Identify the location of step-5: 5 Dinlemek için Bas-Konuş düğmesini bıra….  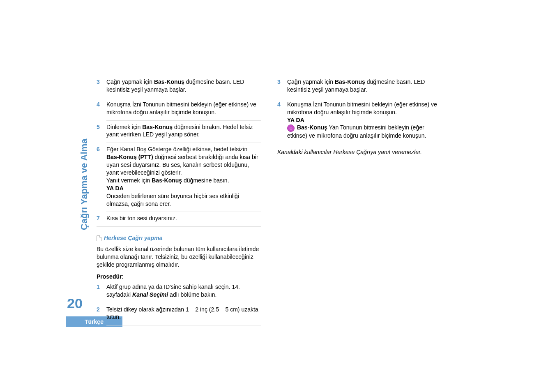
(179, 131).